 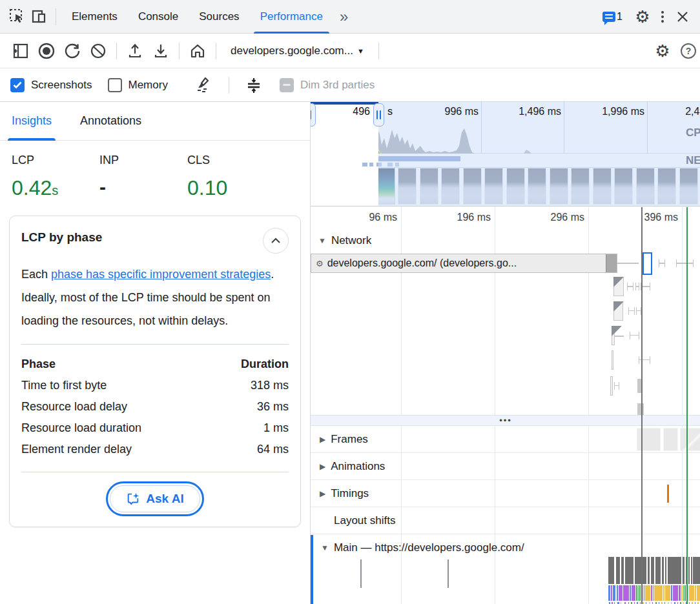 What do you see at coordinates (505, 154) in the screenshot?
I see `timeline-overview: 496 s 996 ms 1,496 ms 1,996 ms 2,496 ms …` at bounding box center [505, 154].